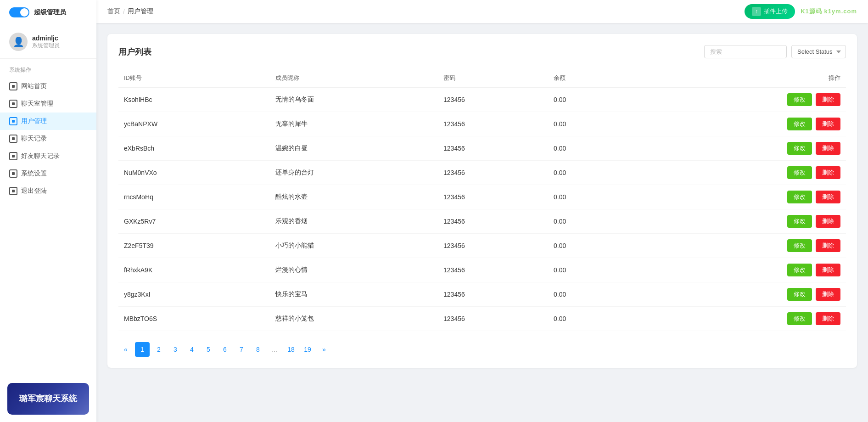  I want to click on cell-id: NuM0nVXo, so click(194, 173).